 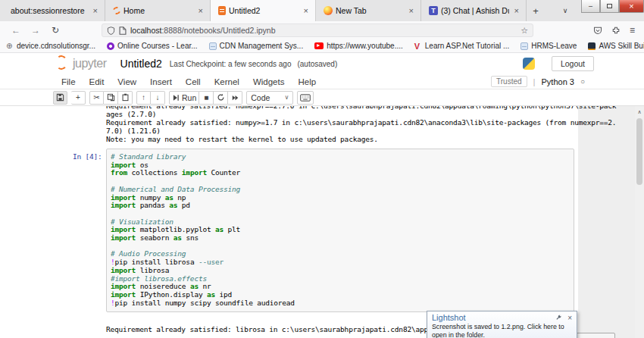 What do you see at coordinates (317, 64) in the screenshot?
I see `autosaved-text: (autosaved)` at bounding box center [317, 64].